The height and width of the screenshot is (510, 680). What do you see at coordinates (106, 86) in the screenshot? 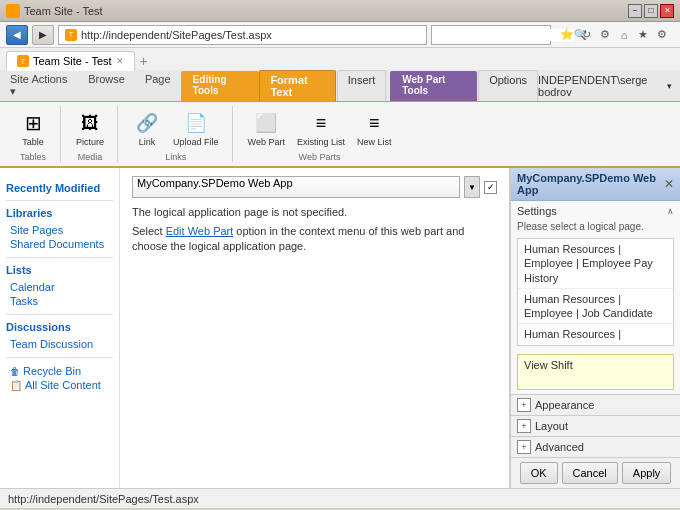
I see `ribbon-tab-browse: Browse` at bounding box center [106, 86].